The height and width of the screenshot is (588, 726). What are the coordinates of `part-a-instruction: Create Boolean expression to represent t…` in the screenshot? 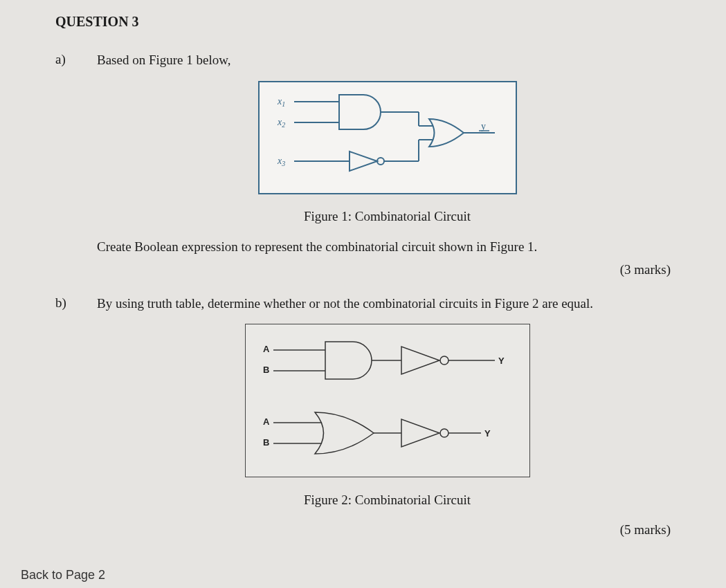 It's located at (388, 248).